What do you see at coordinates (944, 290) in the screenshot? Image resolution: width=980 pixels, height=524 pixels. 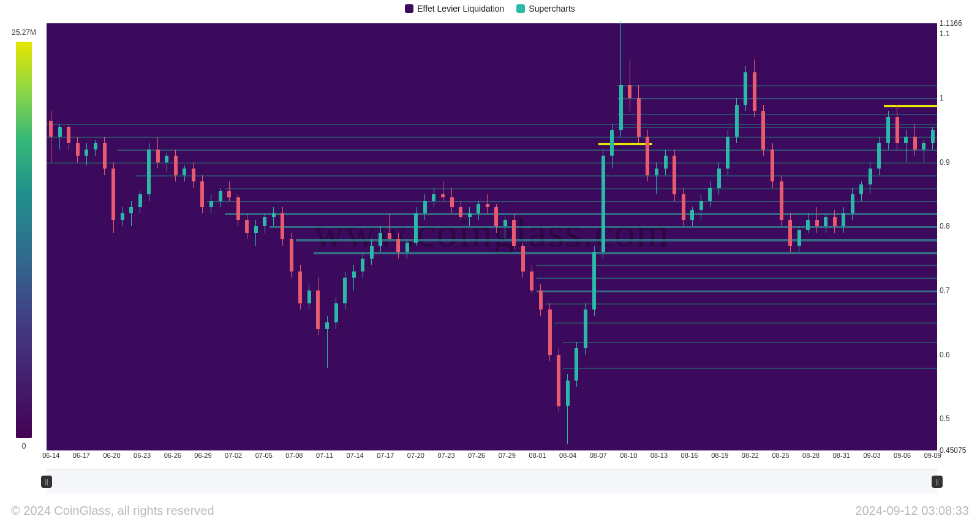 I see `y-tick: 0.7` at bounding box center [944, 290].